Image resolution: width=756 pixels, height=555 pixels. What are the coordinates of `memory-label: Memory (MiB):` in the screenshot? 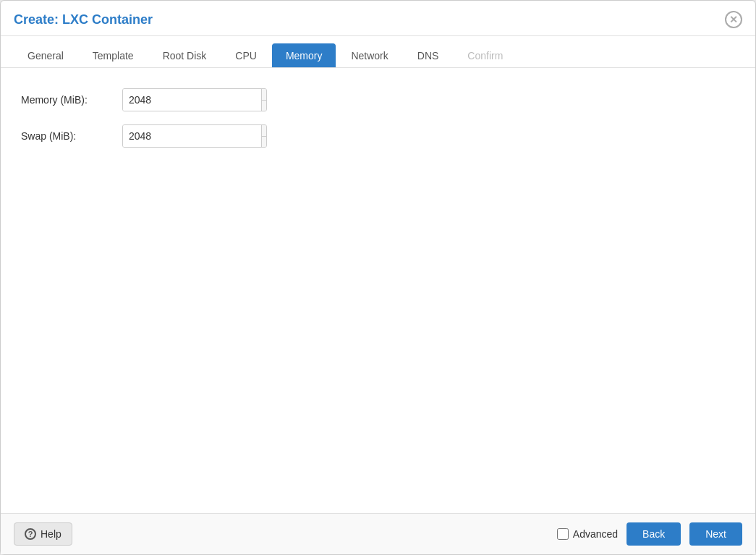 It's located at (72, 100).